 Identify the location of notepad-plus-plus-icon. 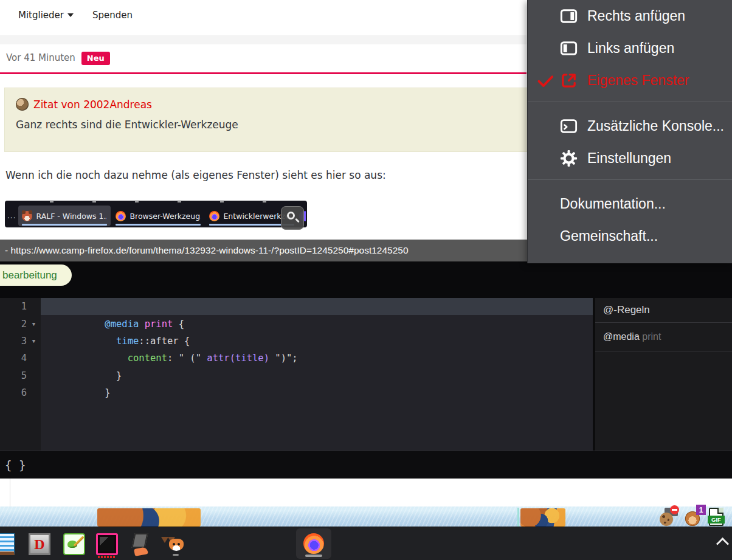
(74, 544).